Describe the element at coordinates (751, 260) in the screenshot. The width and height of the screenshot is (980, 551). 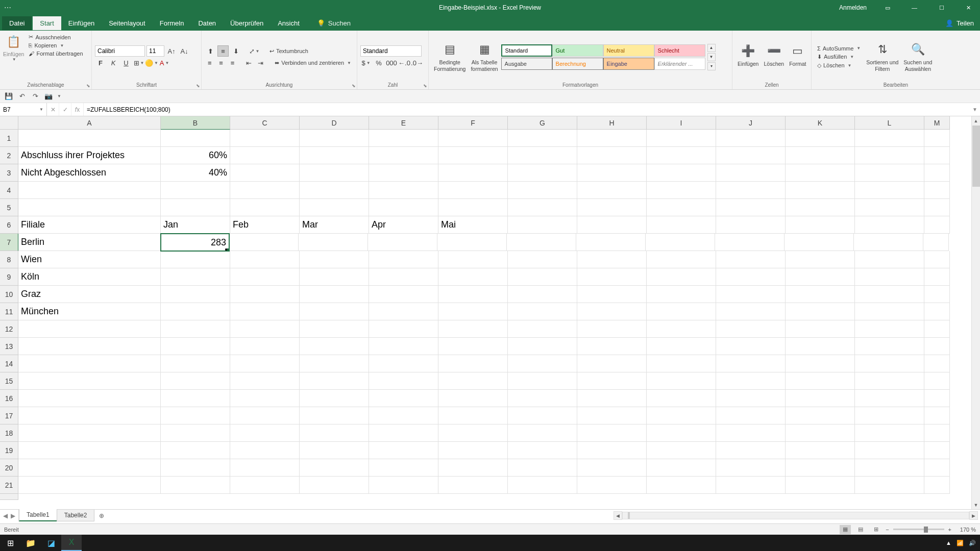
I see `cell-J8` at that location.